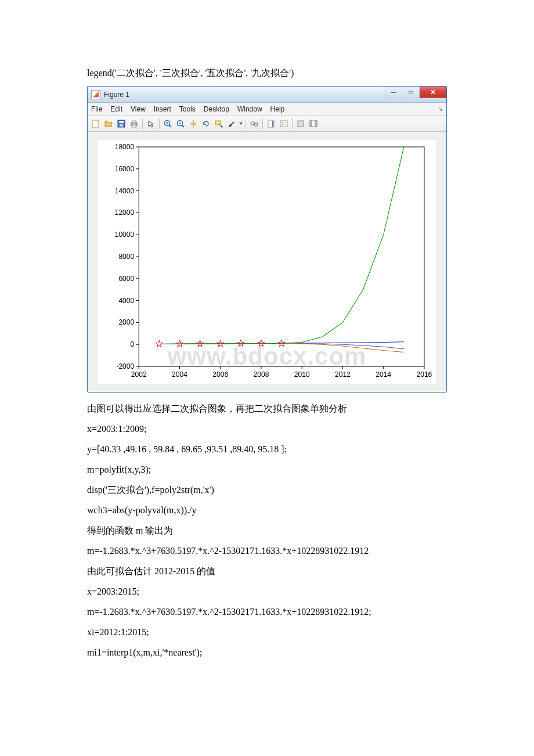  What do you see at coordinates (125, 191) in the screenshot?
I see `svg-text: 14000` at bounding box center [125, 191].